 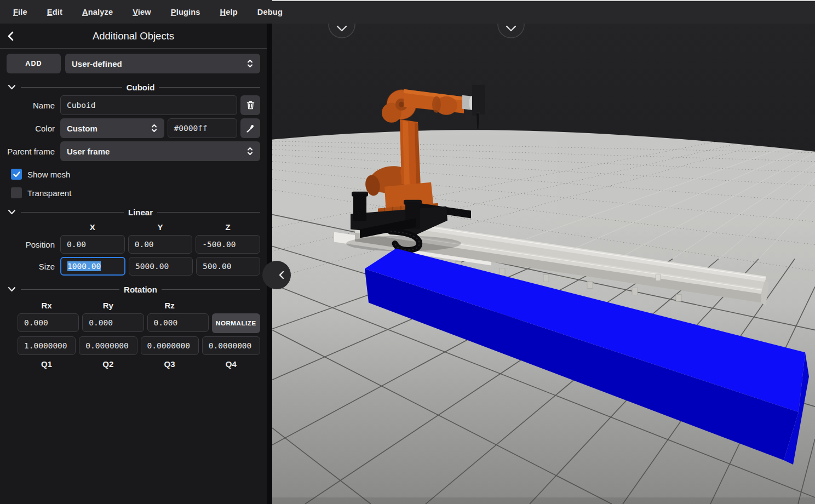 I want to click on q3-input: 0.0000000, so click(x=170, y=346).